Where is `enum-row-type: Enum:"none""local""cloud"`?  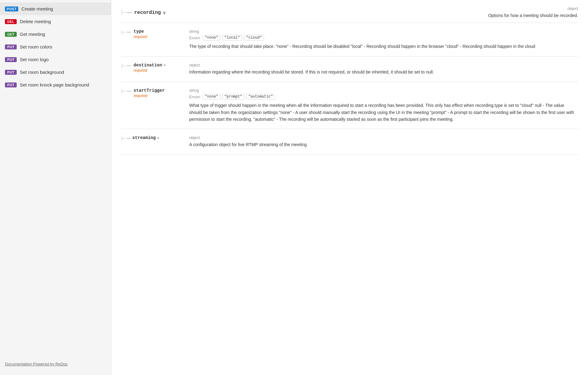
enum-row-type: Enum:"none""local""cloud" is located at coordinates (384, 38).